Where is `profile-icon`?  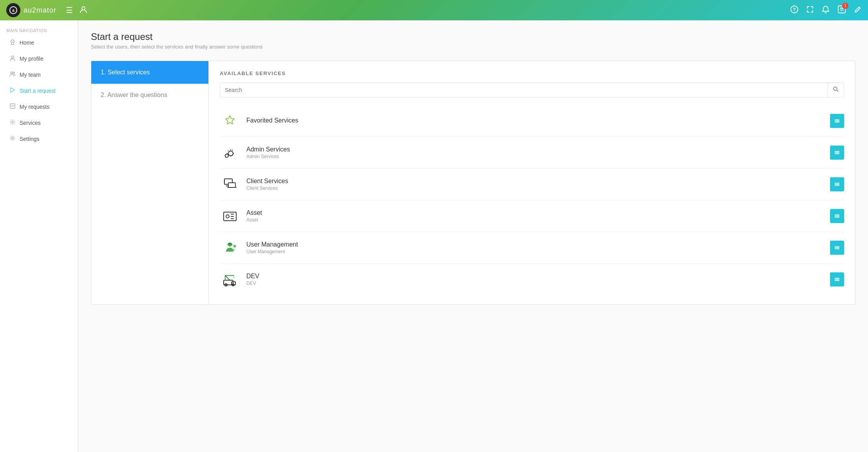
profile-icon is located at coordinates (13, 59).